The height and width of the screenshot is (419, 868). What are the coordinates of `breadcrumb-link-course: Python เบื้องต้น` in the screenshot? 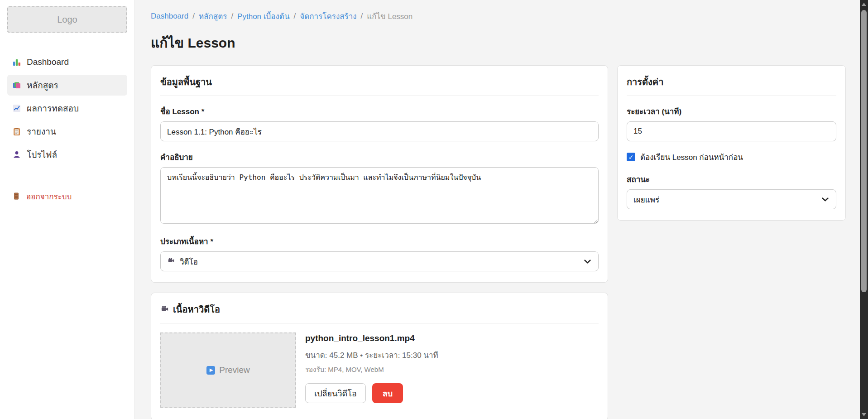 It's located at (264, 16).